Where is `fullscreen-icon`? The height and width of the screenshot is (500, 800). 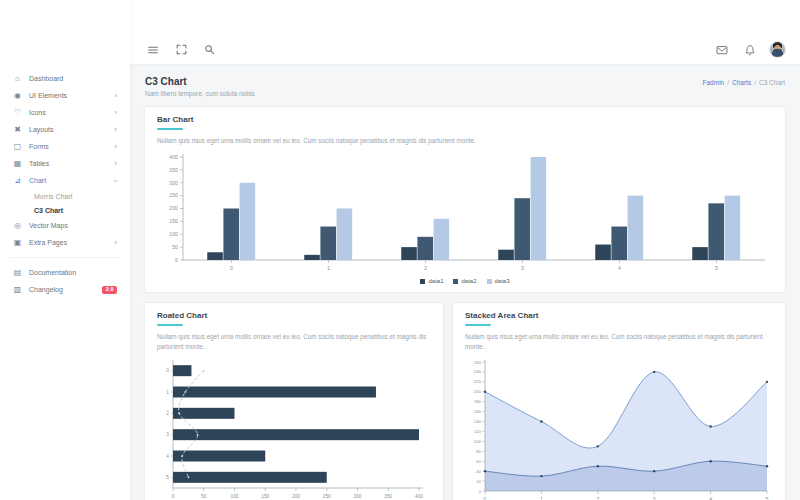
fullscreen-icon is located at coordinates (181, 50).